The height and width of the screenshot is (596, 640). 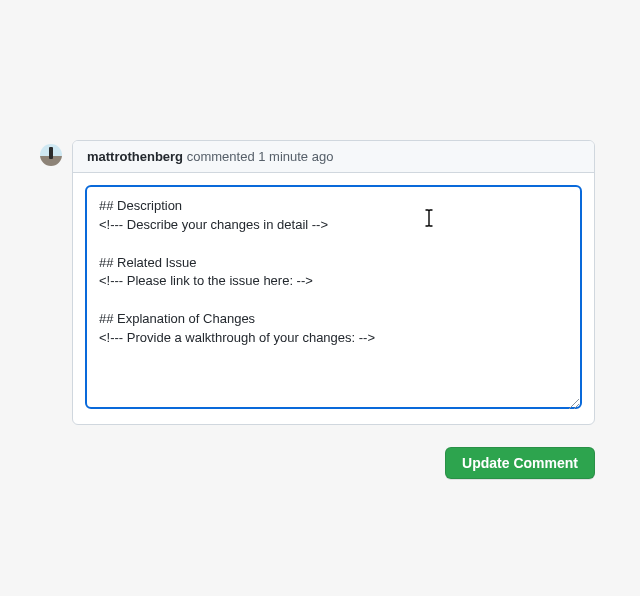 What do you see at coordinates (51, 155) in the screenshot?
I see `avatar` at bounding box center [51, 155].